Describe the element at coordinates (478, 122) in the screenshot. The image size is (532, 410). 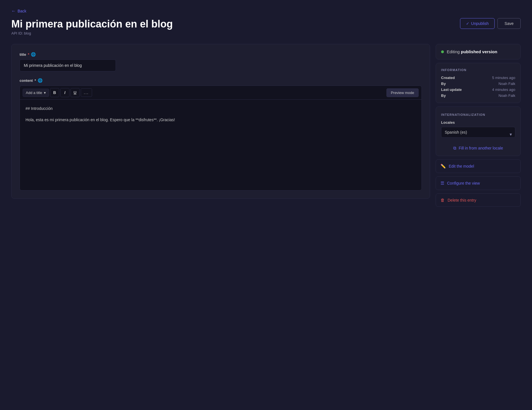
I see `locales-label: Locales` at that location.